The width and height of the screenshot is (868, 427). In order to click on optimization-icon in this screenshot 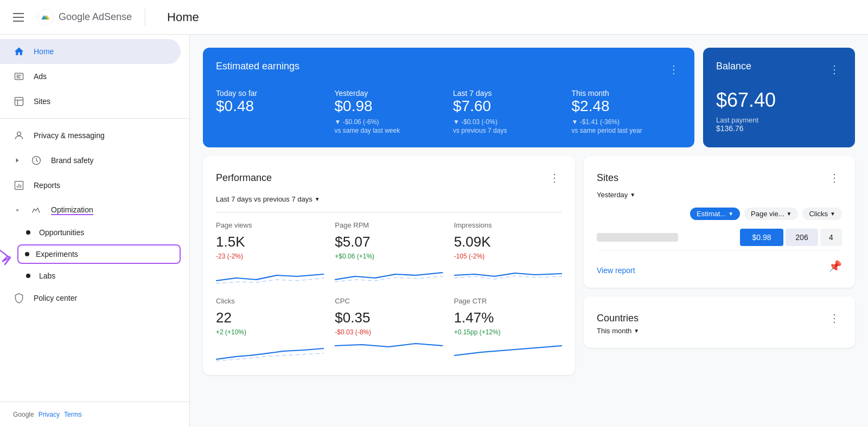, I will do `click(36, 210)`.